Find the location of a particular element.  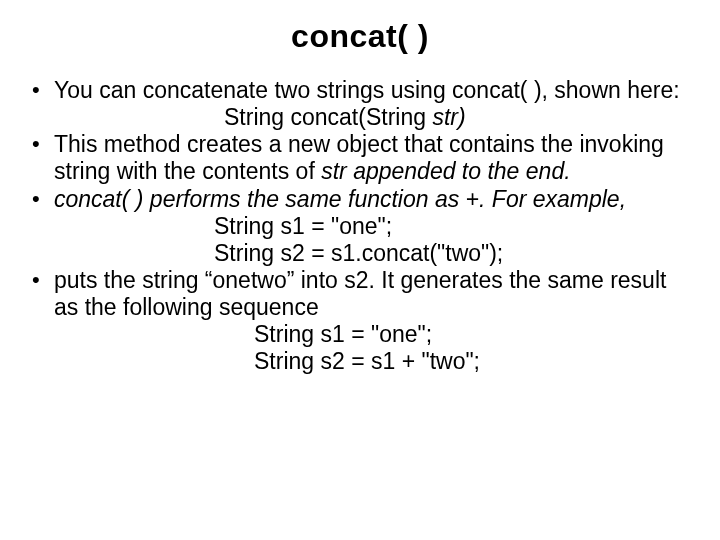

bullet-item: concat( ) performs the same function as … is located at coordinates (360, 226).